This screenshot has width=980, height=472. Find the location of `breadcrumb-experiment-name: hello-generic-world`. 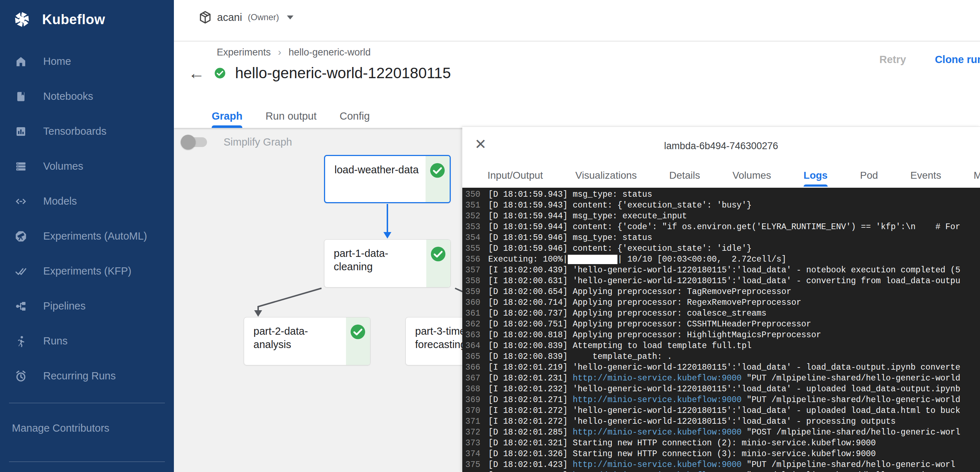

breadcrumb-experiment-name: hello-generic-world is located at coordinates (329, 53).